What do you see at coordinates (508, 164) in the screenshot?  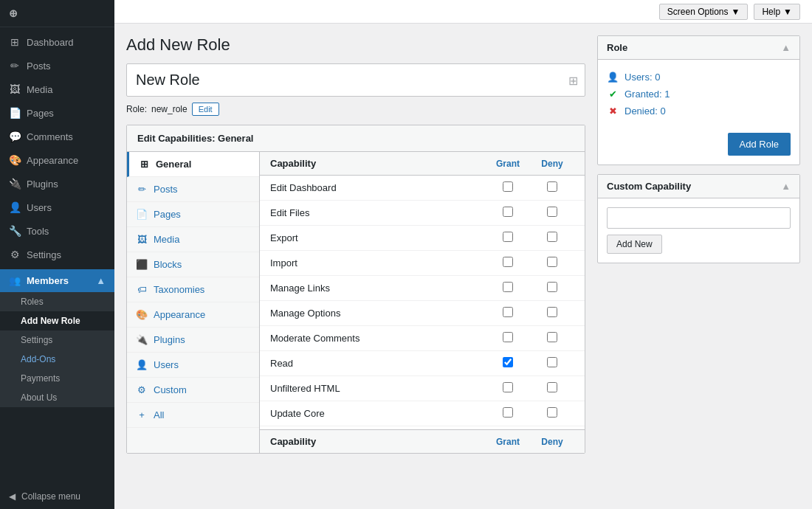 I see `col-grant: Grant` at bounding box center [508, 164].